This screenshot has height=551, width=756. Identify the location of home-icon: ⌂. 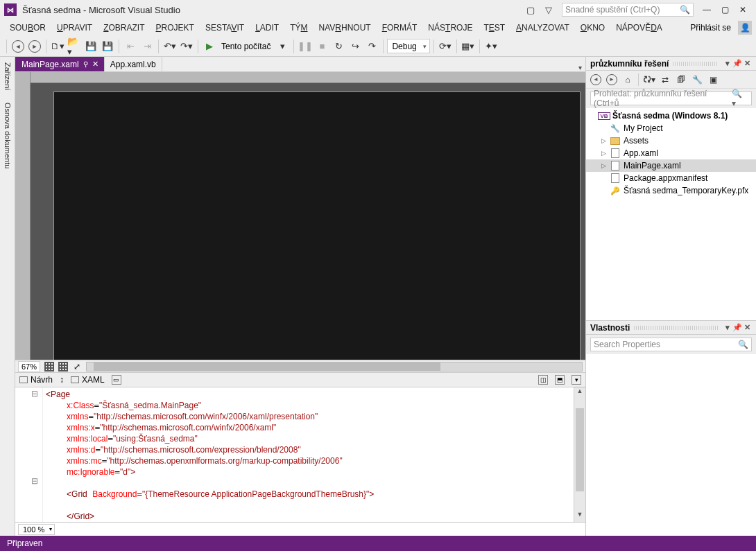
(628, 80).